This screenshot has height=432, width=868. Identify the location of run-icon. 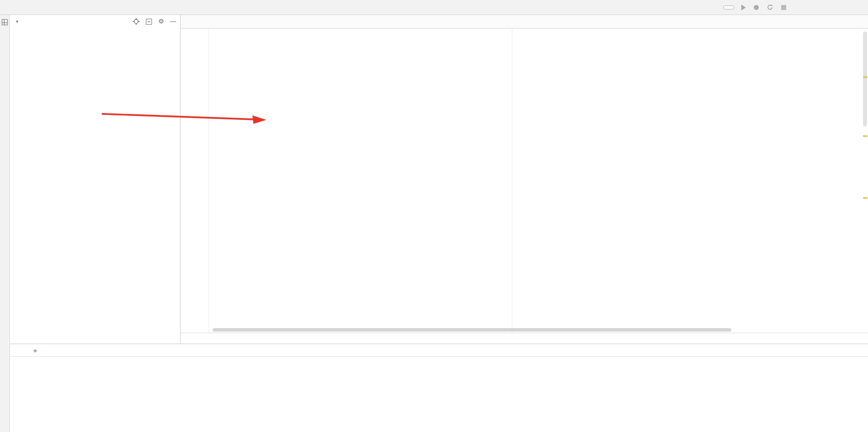
(743, 7).